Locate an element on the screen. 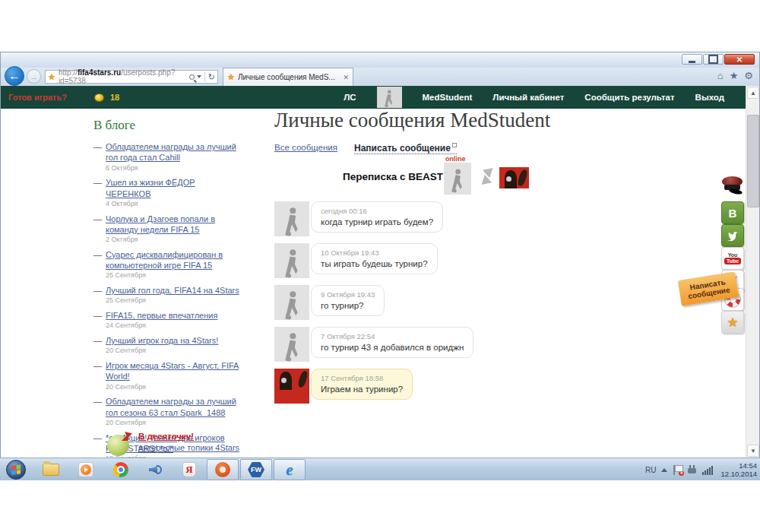 The height and width of the screenshot is (532, 760). back-button: ← is located at coordinates (14, 76).